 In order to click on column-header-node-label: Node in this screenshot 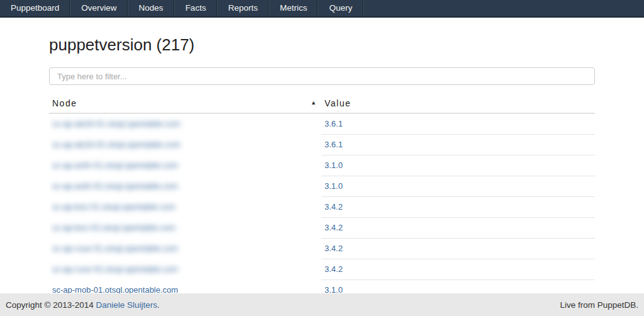, I will do `click(64, 103)`.